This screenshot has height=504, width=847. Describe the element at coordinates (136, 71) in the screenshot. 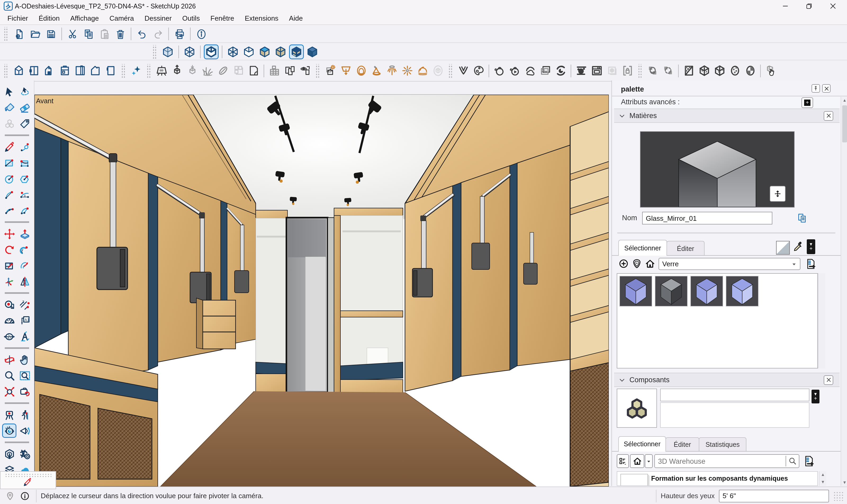

I see `ext-sparkle-button` at that location.